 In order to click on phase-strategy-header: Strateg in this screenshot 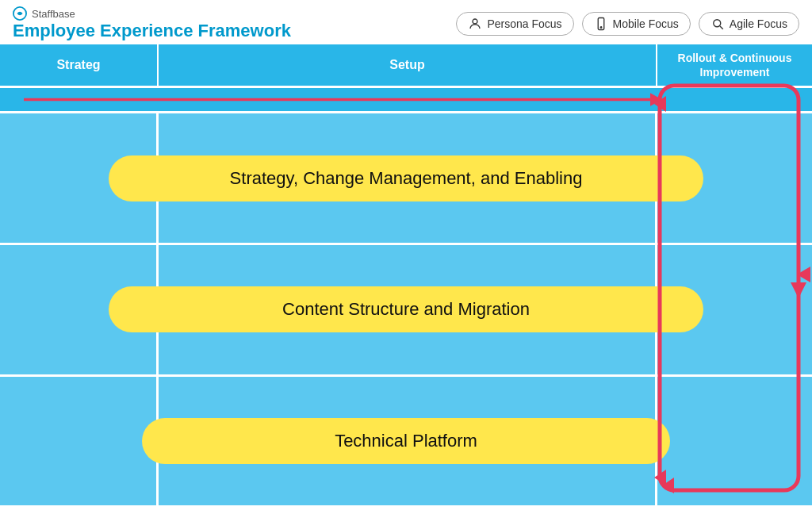, I will do `click(79, 65)`.